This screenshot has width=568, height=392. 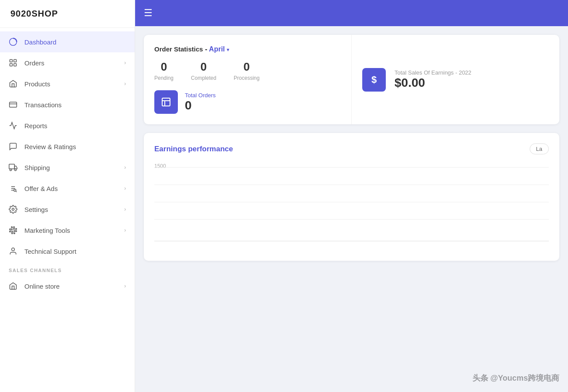 I want to click on settings-icon, so click(x=17, y=209).